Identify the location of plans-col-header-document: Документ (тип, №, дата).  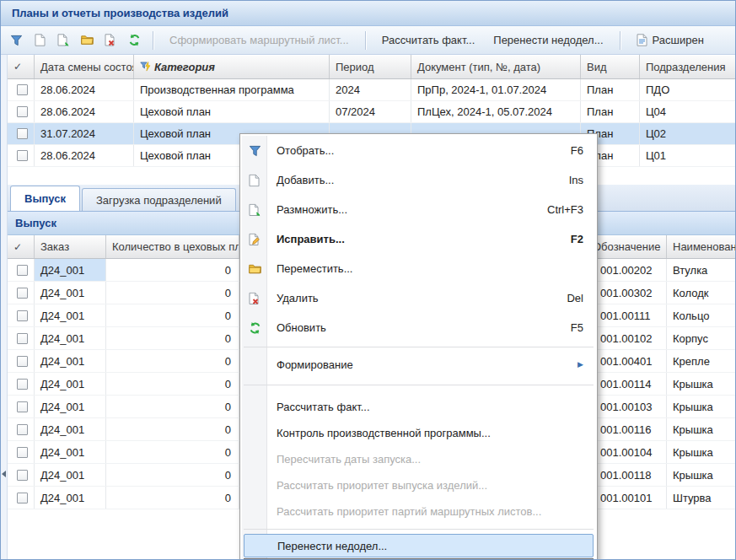
(496, 67).